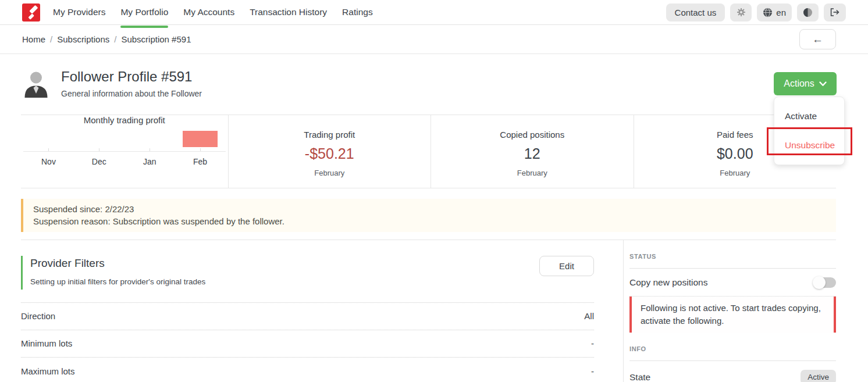  I want to click on following-inactive-alert: Following is not active. To start trades…, so click(733, 315).